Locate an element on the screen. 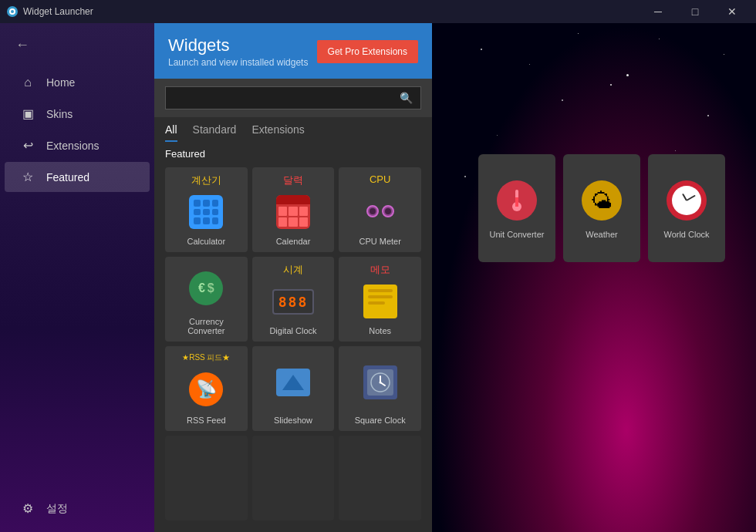 Image resolution: width=756 pixels, height=532 pixels. sidebar-bottom: ⚙ 설정 is located at coordinates (77, 512).